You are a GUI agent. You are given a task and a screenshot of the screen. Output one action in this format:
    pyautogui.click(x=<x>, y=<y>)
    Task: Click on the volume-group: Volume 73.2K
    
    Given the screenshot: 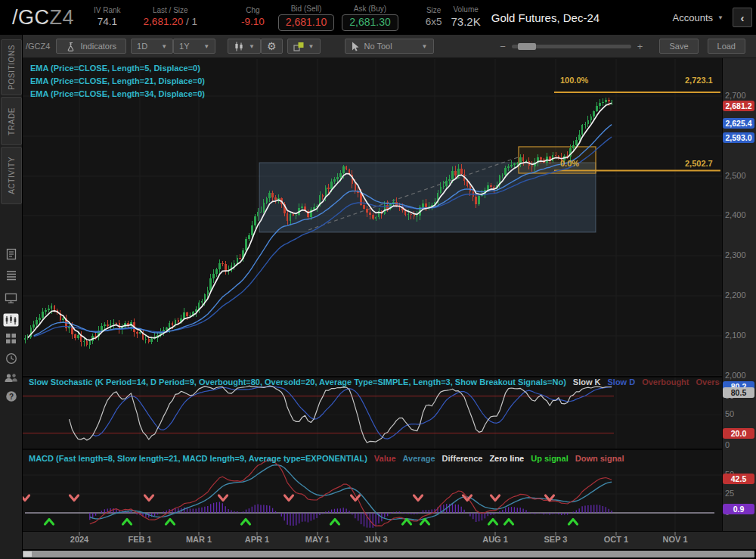 What is the action you would take?
    pyautogui.click(x=466, y=17)
    